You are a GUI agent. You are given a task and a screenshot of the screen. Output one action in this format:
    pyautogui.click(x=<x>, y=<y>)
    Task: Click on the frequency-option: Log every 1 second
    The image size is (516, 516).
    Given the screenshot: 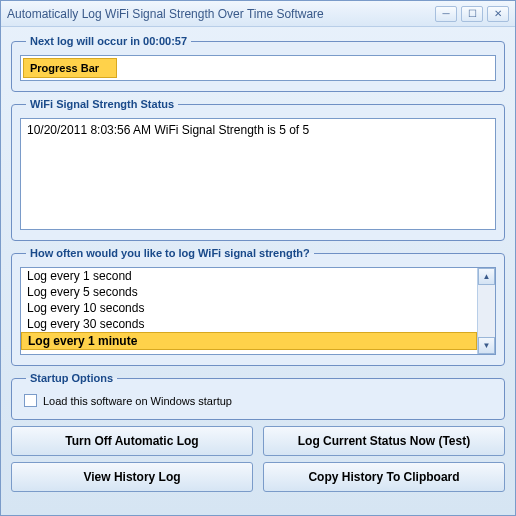 What is the action you would take?
    pyautogui.click(x=249, y=276)
    